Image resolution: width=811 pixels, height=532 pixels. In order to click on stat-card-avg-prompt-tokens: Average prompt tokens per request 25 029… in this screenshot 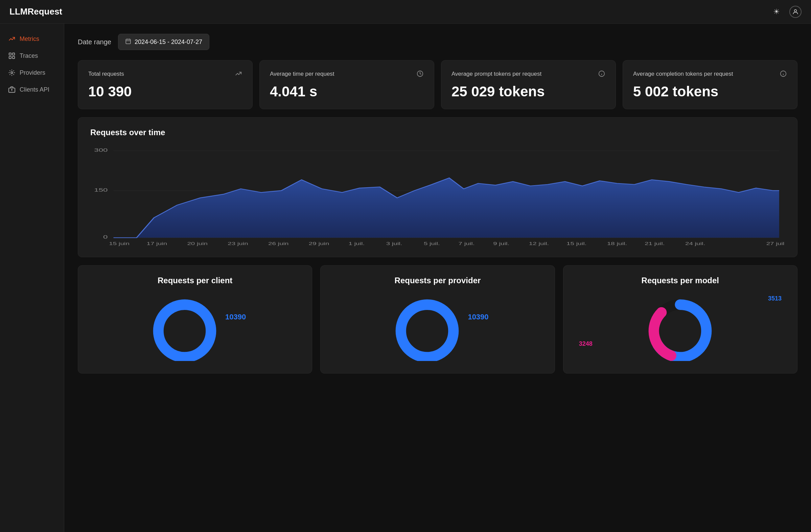, I will do `click(528, 85)`.